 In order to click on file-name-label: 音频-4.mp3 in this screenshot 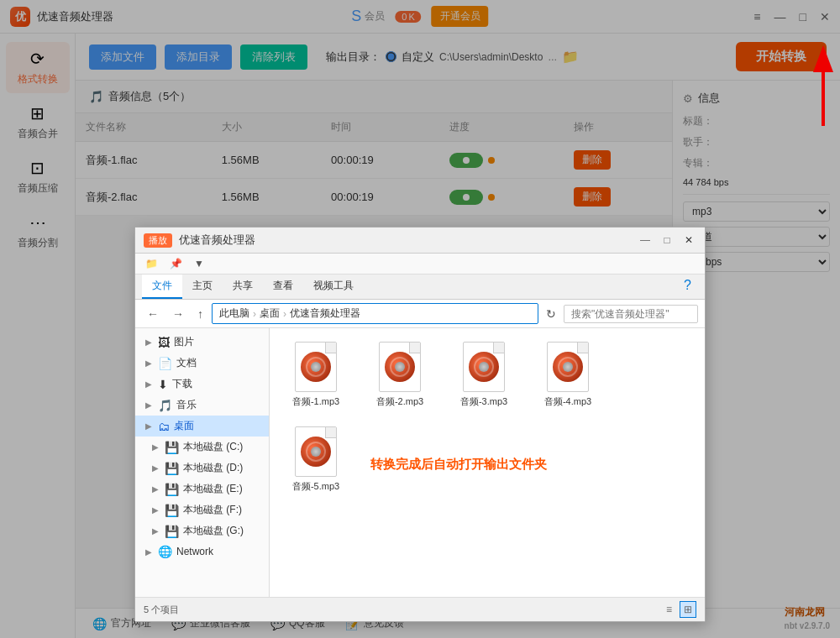, I will do `click(568, 401)`.